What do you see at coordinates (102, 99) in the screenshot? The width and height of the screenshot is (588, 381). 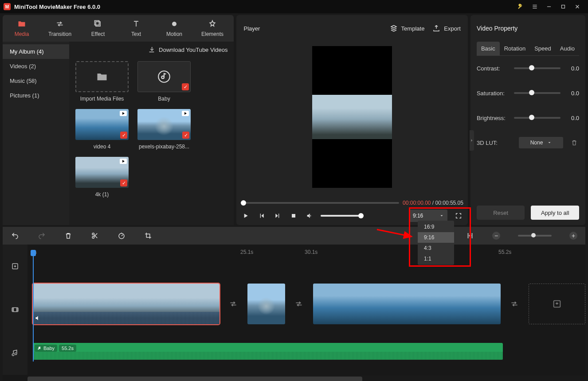 I see `card-label: Import Media Files` at bounding box center [102, 99].